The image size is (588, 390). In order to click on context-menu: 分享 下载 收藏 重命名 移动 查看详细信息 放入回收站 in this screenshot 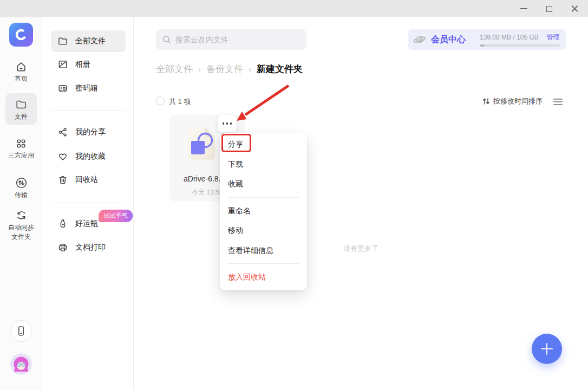, I will do `click(263, 212)`.